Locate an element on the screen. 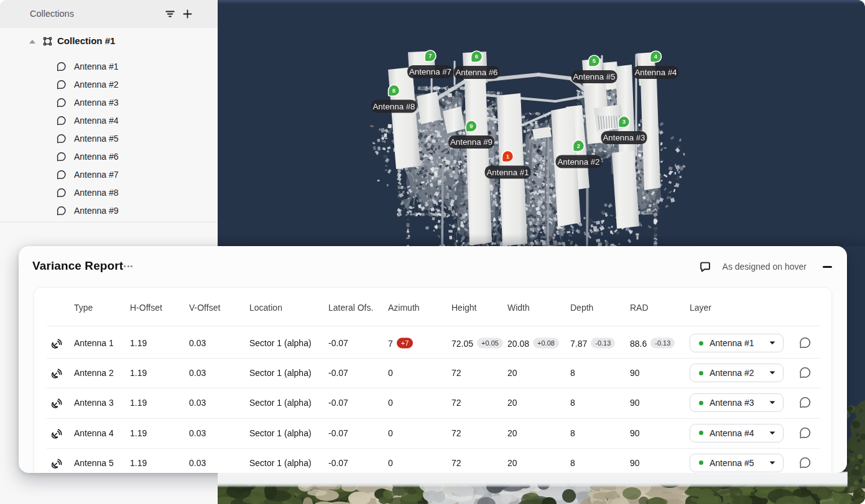  svg-text: Antenna #2 is located at coordinates (578, 162).